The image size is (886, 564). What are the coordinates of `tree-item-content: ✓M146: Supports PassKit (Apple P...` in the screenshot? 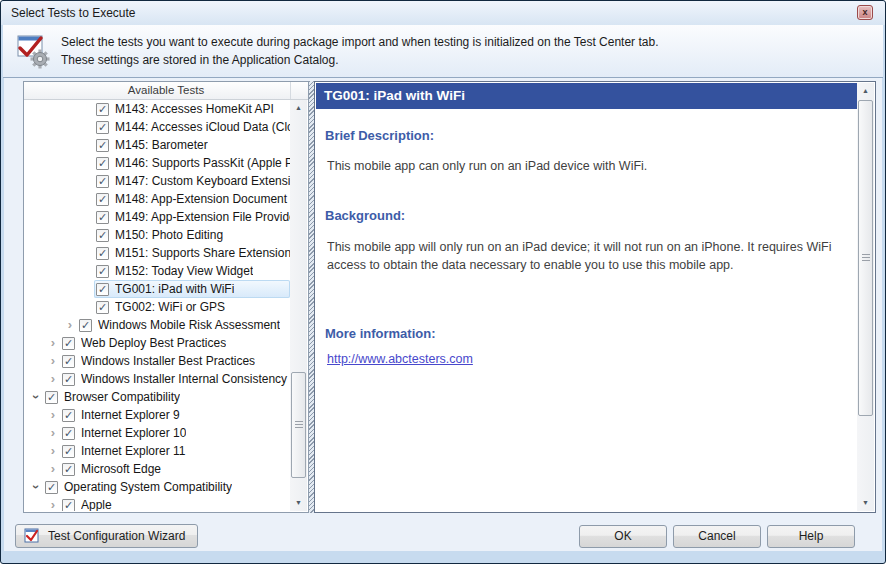 It's located at (192, 163).